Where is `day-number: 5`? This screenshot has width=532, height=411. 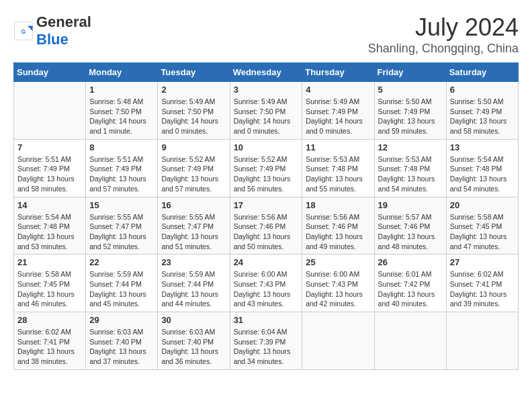
day-number: 5 is located at coordinates (410, 90).